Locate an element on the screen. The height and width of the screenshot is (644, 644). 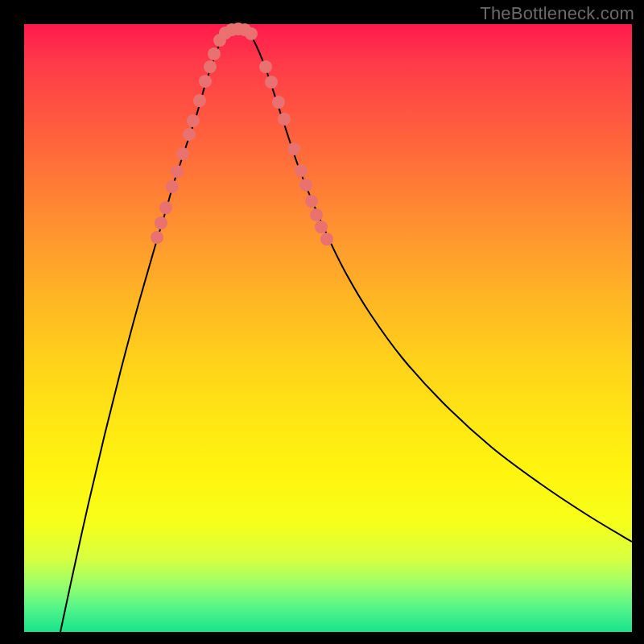
marker-dots is located at coordinates (242, 134).